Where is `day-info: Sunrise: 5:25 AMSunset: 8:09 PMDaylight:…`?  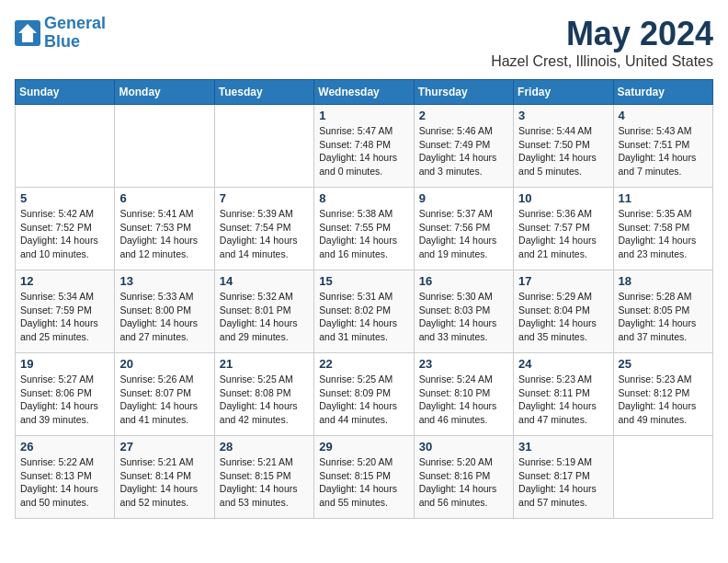 day-info: Sunrise: 5:25 AMSunset: 8:09 PMDaylight:… is located at coordinates (364, 399).